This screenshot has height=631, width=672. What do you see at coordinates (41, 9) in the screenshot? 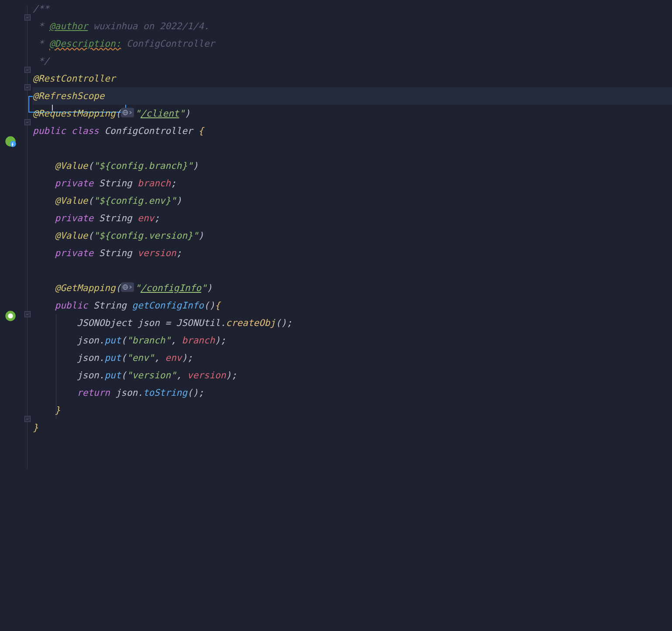
I see `comment-text: /**` at bounding box center [41, 9].